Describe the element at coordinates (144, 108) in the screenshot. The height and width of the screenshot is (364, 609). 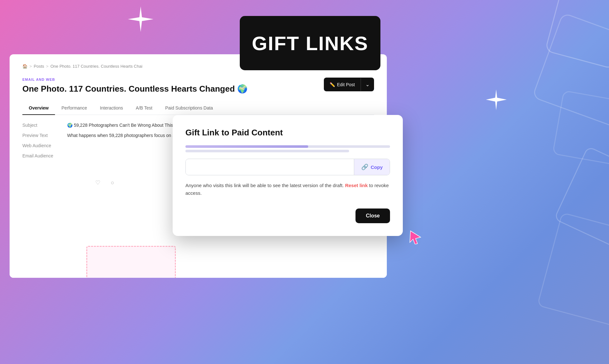
I see `tab-ab-test: A/B Test` at that location.